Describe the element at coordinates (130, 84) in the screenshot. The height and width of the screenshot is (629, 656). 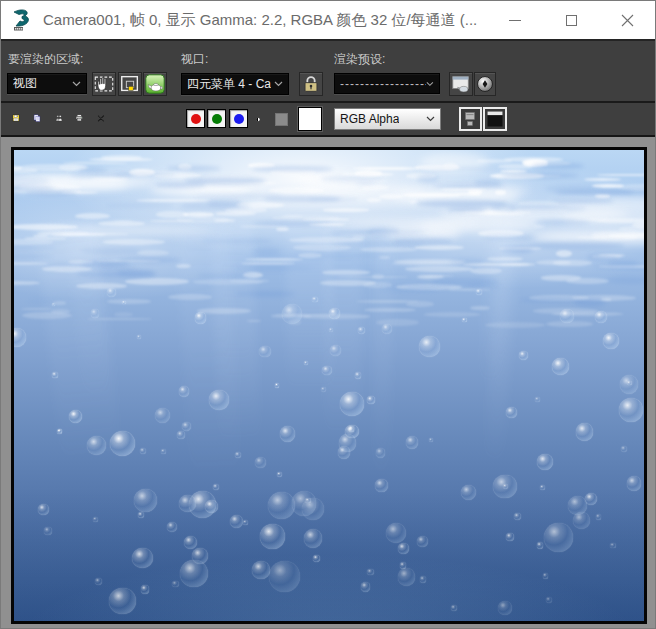
I see `edit-region-button` at that location.